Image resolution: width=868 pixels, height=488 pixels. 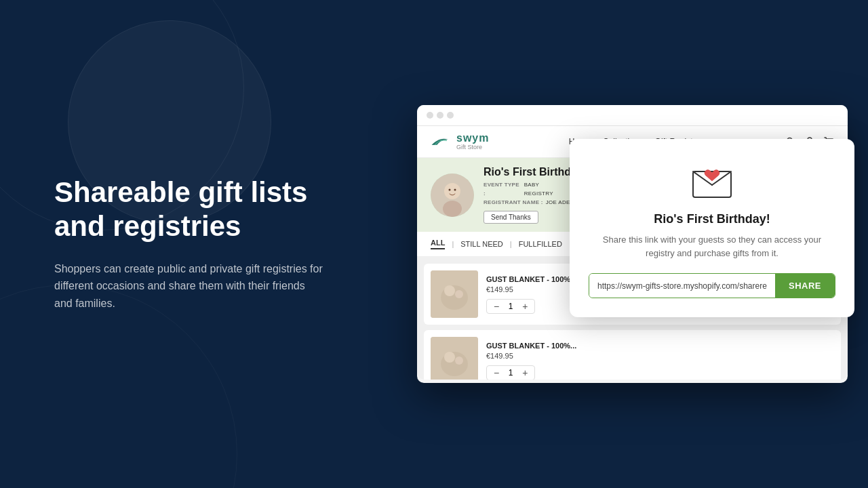 What do you see at coordinates (438, 244) in the screenshot?
I see `filter-all: ALL` at bounding box center [438, 244].